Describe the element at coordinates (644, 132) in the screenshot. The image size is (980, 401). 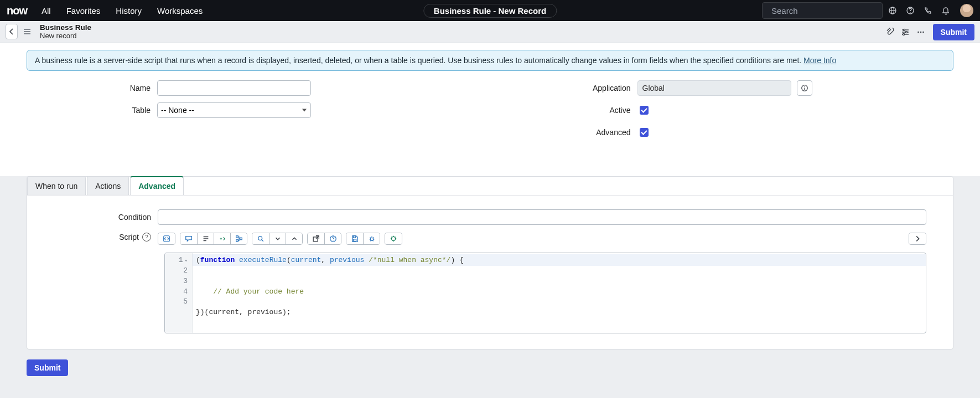
I see `advanced-checkbox` at that location.